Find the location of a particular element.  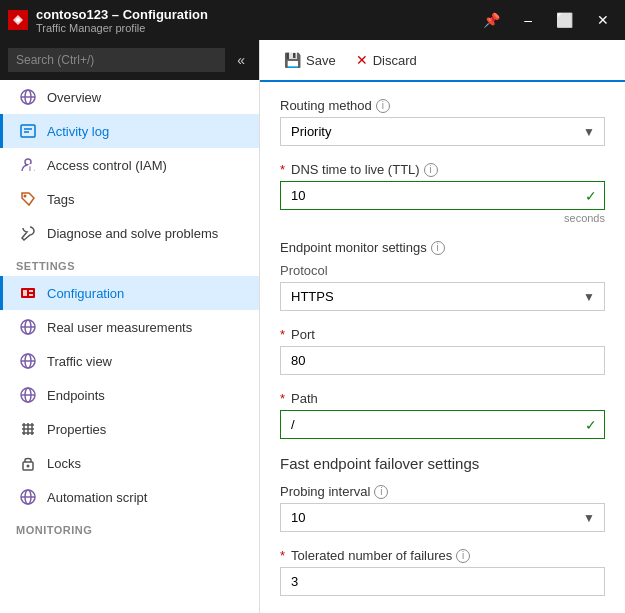

probing-interval-info-icon: i is located at coordinates (381, 492).